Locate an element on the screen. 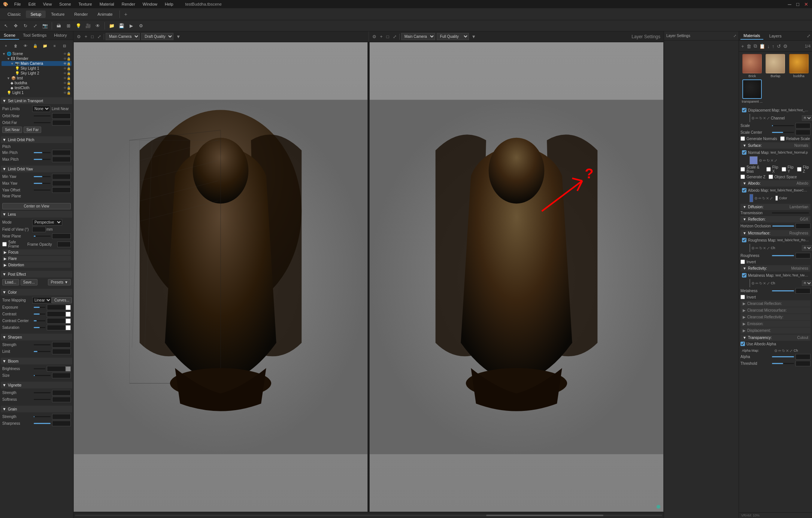 Image resolution: width=812 pixels, height=518 pixels. light-button: 💡 is located at coordinates (78, 26).